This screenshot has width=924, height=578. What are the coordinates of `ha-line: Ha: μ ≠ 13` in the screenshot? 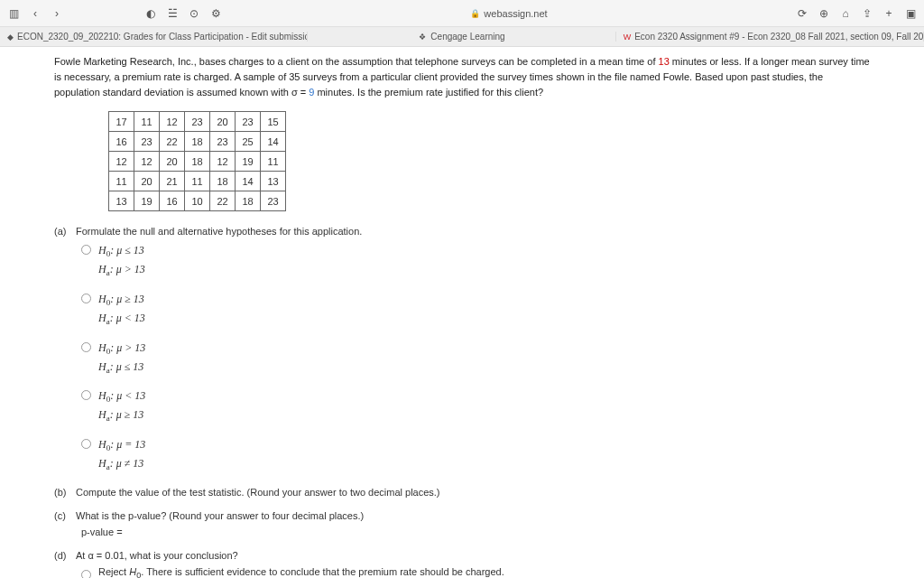 It's located at (121, 463).